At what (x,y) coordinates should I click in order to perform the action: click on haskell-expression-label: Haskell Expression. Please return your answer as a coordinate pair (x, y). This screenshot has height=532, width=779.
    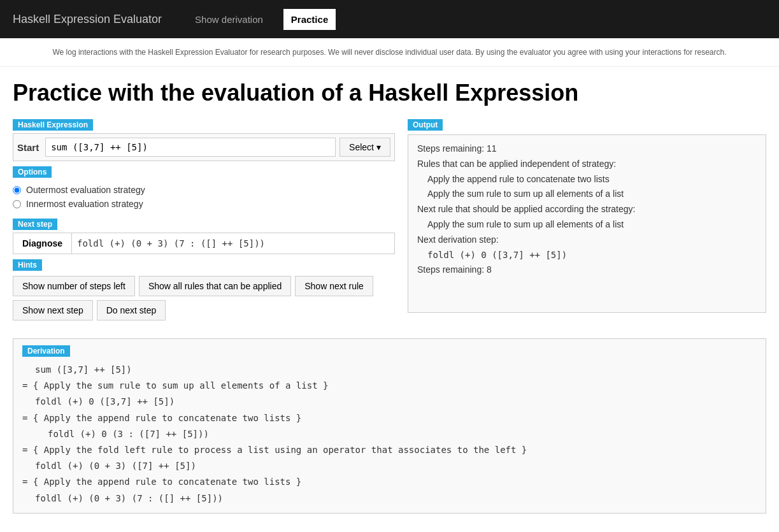
    Looking at the image, I should click on (53, 125).